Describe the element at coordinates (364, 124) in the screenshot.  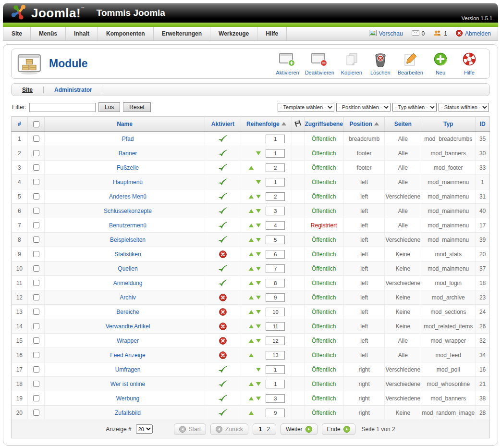
I see `column-position: Position` at that location.